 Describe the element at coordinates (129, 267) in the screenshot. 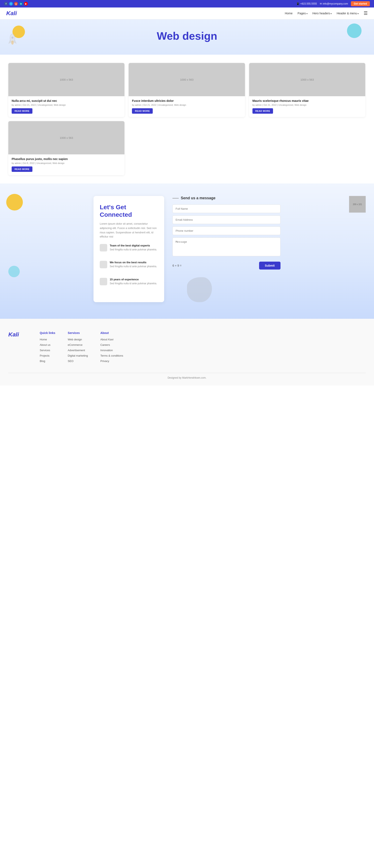

I see `feature-item-2: We focus on the best results Sed fringil…` at that location.